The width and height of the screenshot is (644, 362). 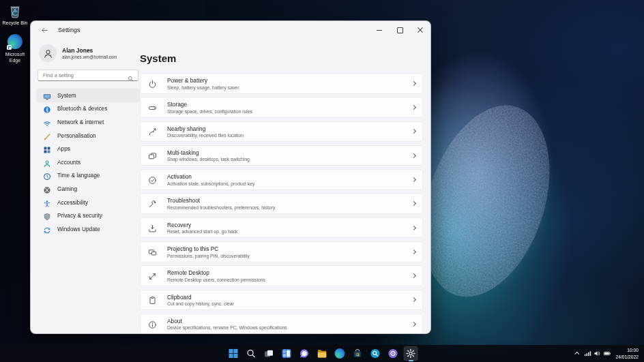 I want to click on widgets-icon, so click(x=287, y=353).